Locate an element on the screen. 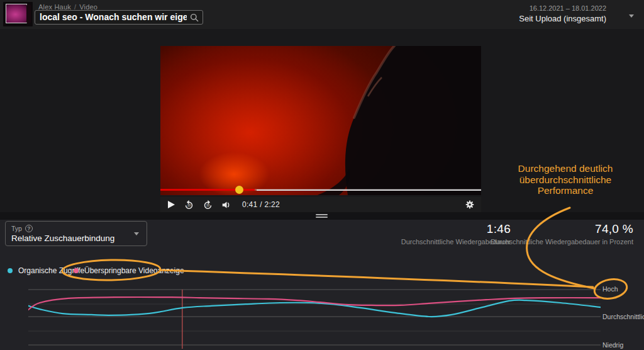 This screenshot has width=644, height=350. thumbnail-image is located at coordinates (16, 14).